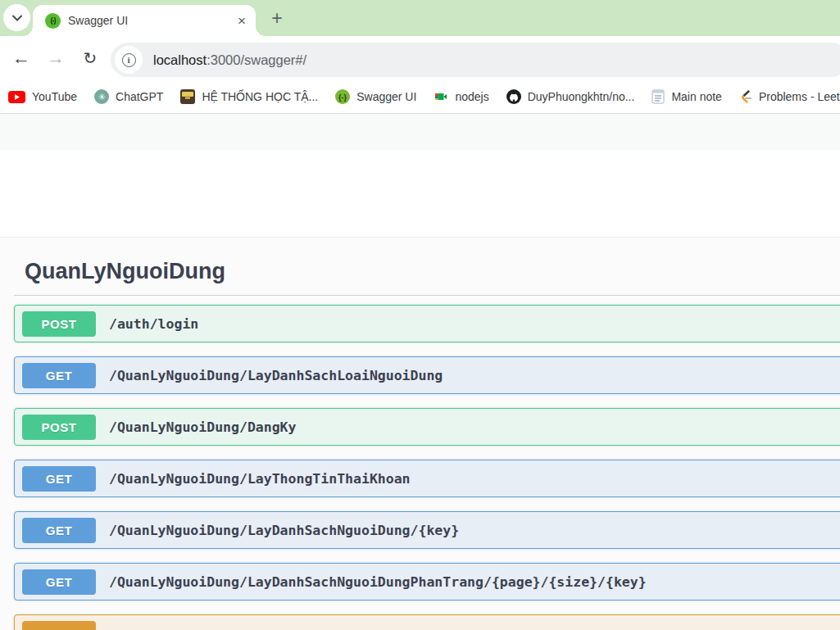 Image resolution: width=840 pixels, height=630 pixels. What do you see at coordinates (658, 97) in the screenshot?
I see `note-icon` at bounding box center [658, 97].